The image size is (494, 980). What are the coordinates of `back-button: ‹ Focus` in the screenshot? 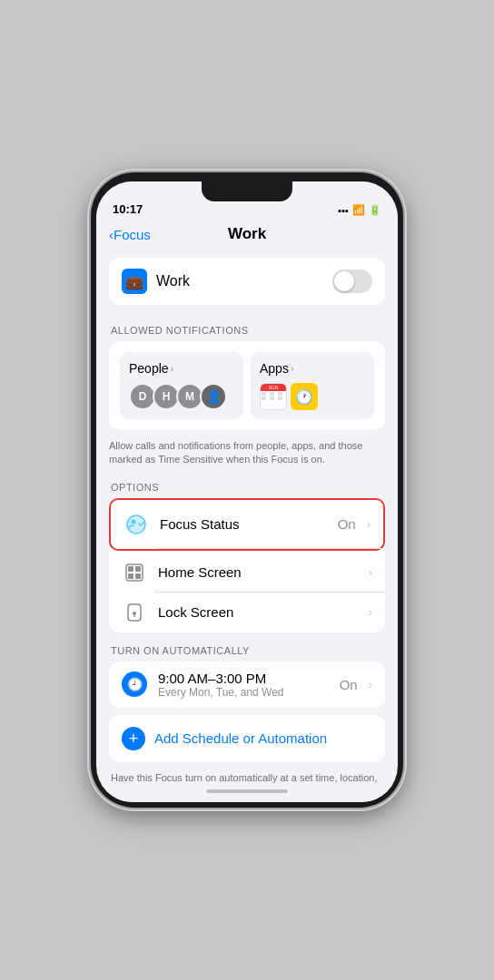 It's located at (130, 234).